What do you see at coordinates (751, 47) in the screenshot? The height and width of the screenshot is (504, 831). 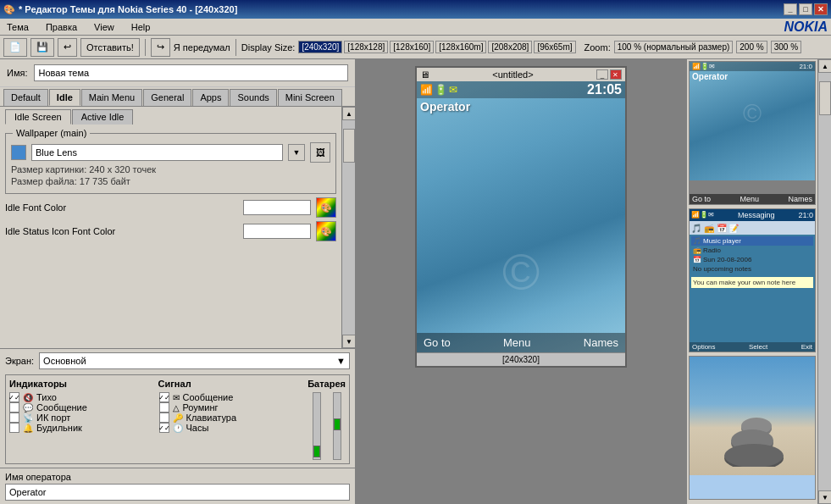 I see `zoom-200: 200 %` at bounding box center [751, 47].